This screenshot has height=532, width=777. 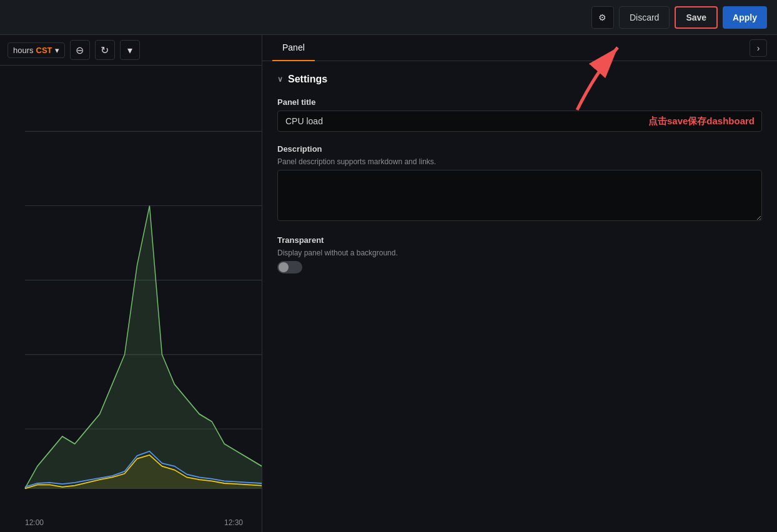 I want to click on description-label: Description, so click(x=520, y=149).